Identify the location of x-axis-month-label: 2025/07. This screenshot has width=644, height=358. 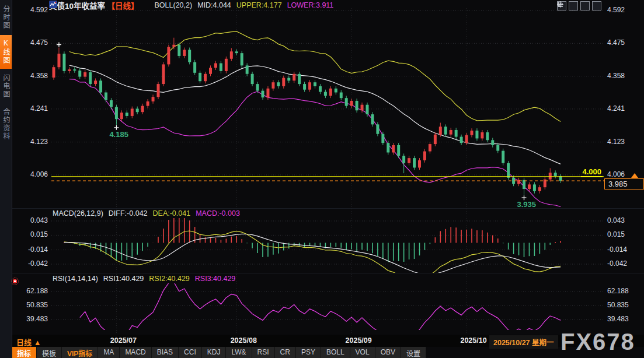
(123, 341).